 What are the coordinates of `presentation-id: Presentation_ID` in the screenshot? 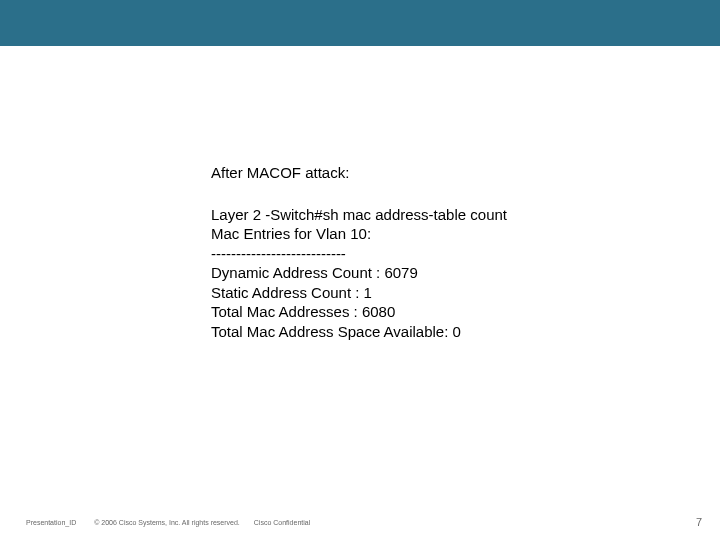 It's located at (51, 522).